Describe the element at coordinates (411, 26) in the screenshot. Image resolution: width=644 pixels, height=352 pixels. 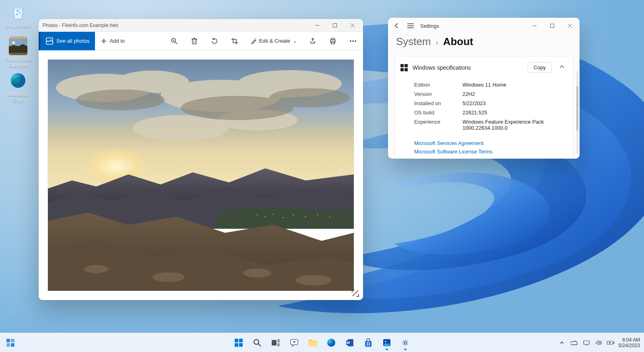
I see `hamburger-button` at that location.